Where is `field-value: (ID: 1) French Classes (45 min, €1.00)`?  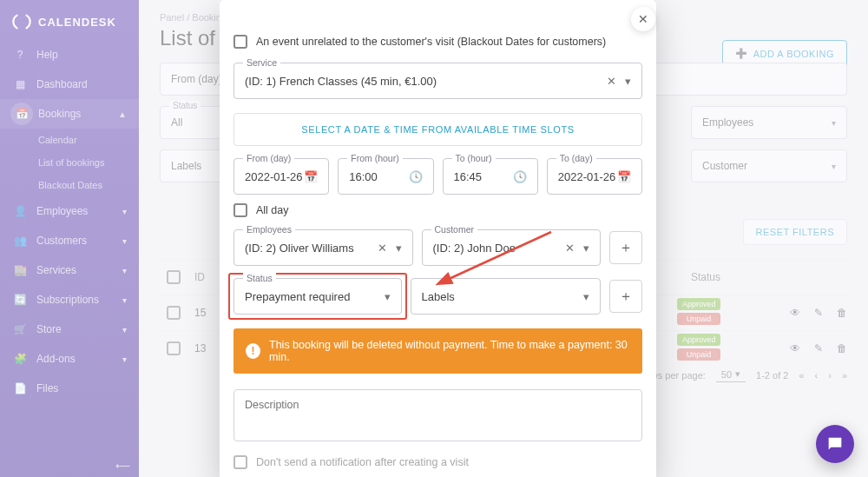 field-value: (ID: 1) French Classes (45 min, €1.00) is located at coordinates (340, 82).